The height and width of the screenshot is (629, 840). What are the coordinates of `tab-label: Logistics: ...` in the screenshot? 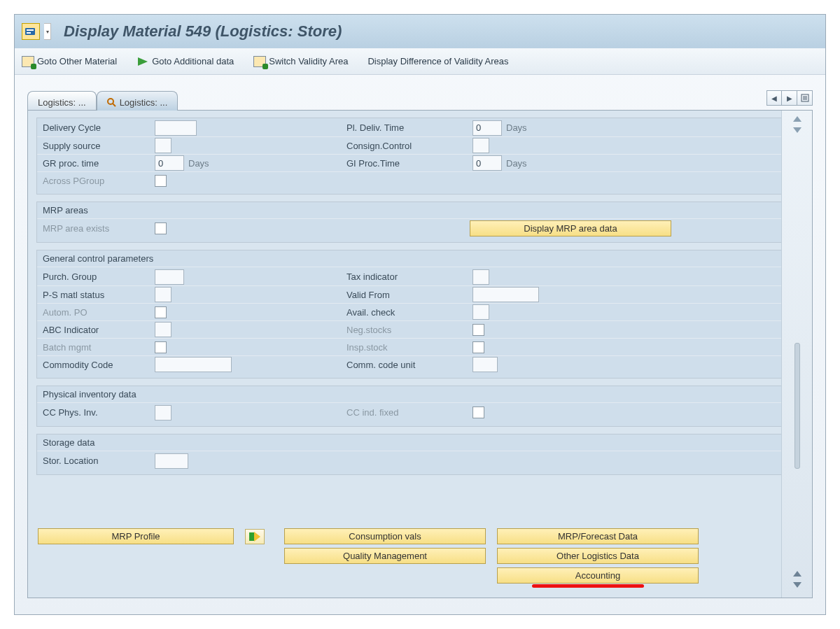 It's located at (62, 102).